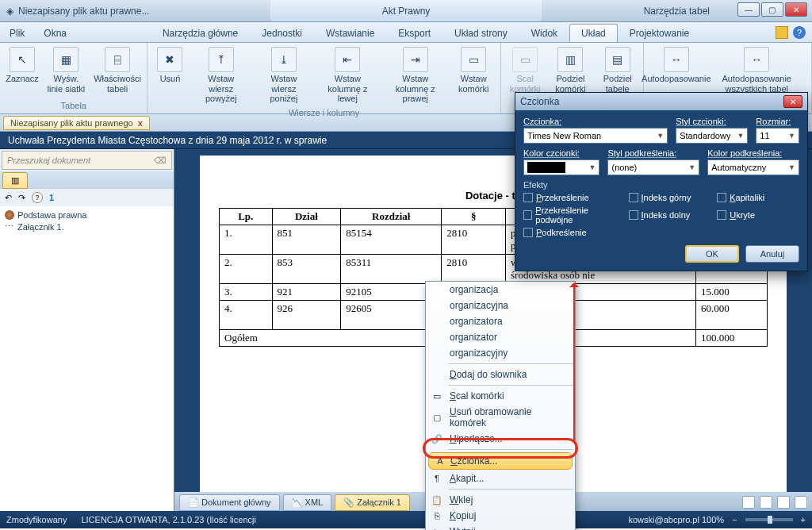 The width and height of the screenshot is (812, 530). I want to click on side-tab-structure: ▥, so click(15, 181).